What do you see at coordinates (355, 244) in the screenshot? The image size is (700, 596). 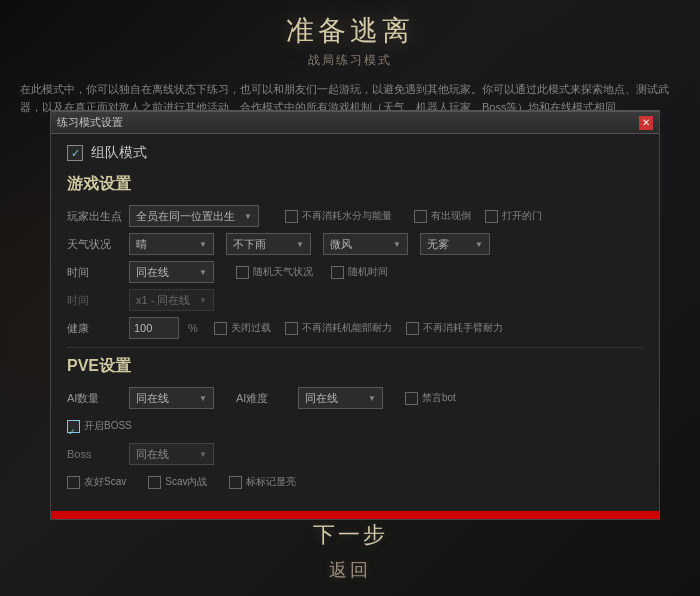 I see `weather-row: 天气状况 晴 ▼ 不下雨 ▼ 微风 ▼ 无雾 ▼` at bounding box center [355, 244].